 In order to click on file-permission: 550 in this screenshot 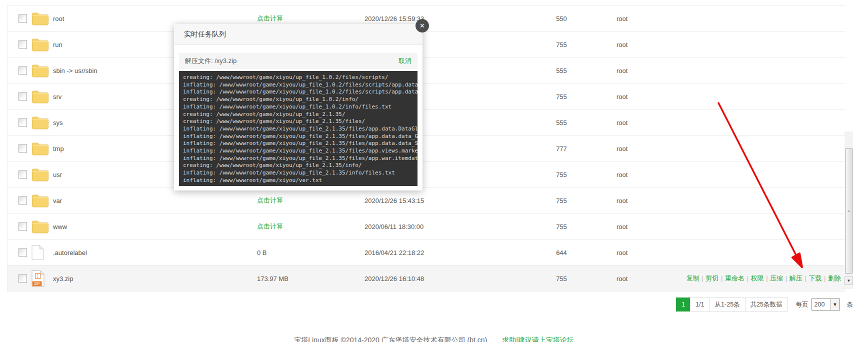, I will do `click(562, 18)`.